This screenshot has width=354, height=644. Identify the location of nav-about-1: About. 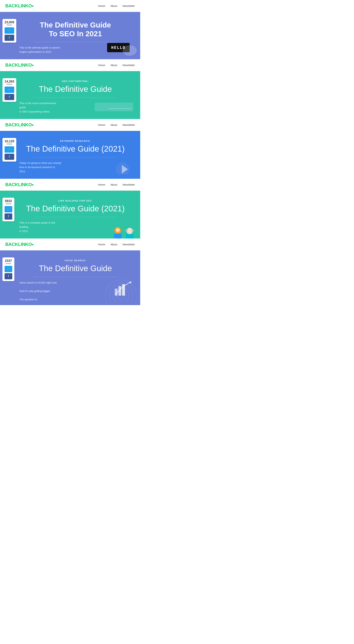
(114, 6).